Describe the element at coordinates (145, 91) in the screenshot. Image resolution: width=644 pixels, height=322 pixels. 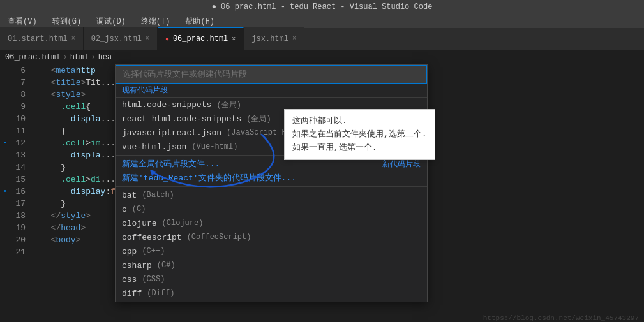
I see `existing-label: 现有代码片段` at that location.